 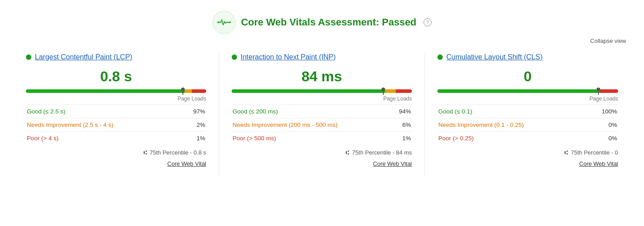 What do you see at coordinates (322, 125) in the screenshot?
I see `stats-table-inp: Good (≤ 200 ms)94%Needs Improvement (200…` at bounding box center [322, 125].